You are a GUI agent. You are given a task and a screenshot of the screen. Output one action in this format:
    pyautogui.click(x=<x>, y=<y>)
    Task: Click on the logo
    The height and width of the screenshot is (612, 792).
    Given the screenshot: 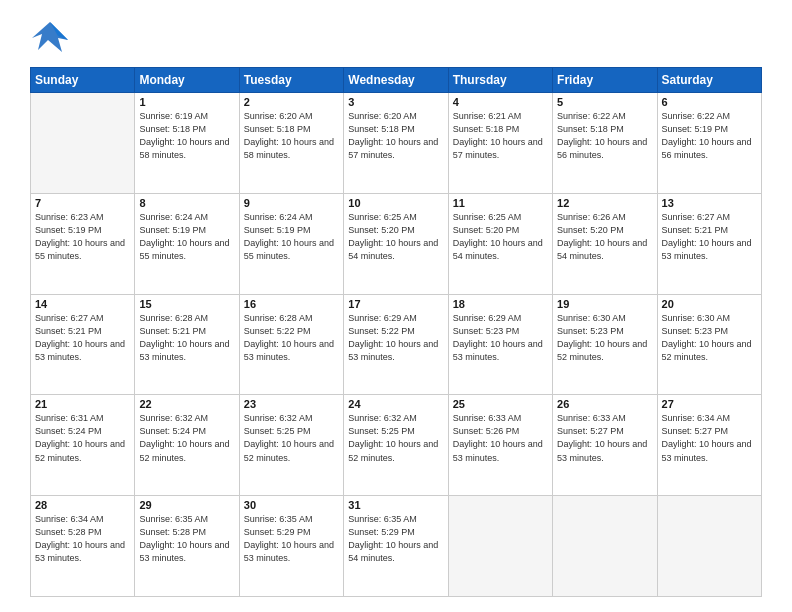 What is the action you would take?
    pyautogui.click(x=52, y=38)
    